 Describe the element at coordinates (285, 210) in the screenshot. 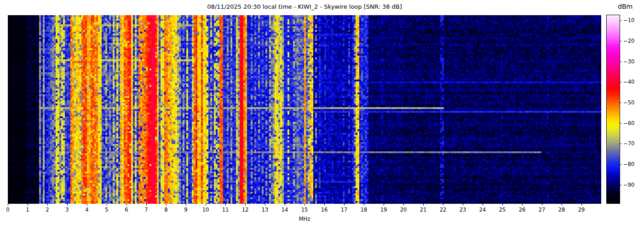

I see `x-tick-label: 14` at that location.